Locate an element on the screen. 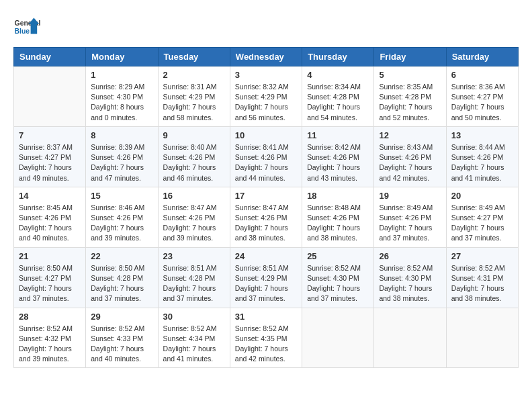 The width and height of the screenshot is (532, 411). day-info: Sunrise: 8:52 AMSunset: 4:33 PMDaylight:… is located at coordinates (122, 344).